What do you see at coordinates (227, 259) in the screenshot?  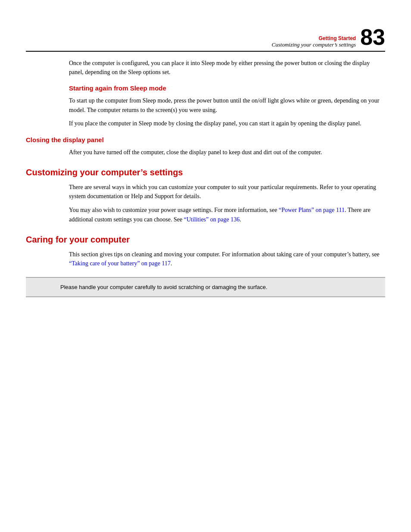 I see `caring-body: This section gives tips on cleaning and …` at bounding box center [227, 259].